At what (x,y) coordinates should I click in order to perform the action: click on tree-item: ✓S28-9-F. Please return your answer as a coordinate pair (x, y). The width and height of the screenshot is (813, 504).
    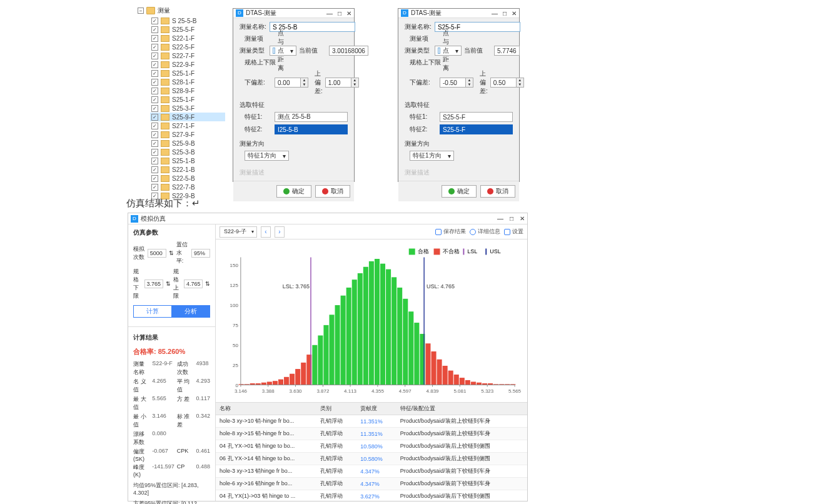
    Looking at the image, I should click on (188, 91).